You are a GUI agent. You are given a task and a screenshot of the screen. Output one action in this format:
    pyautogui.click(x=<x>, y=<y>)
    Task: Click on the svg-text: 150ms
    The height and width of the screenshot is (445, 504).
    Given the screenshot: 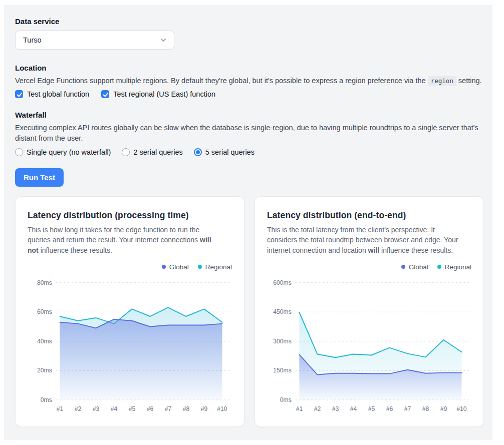 What is the action you would take?
    pyautogui.click(x=283, y=370)
    